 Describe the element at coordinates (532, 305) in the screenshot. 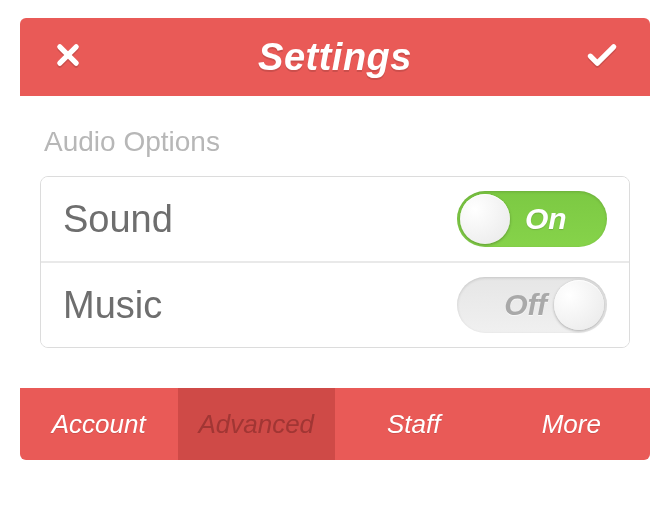

I see `music-toggle: Off` at that location.